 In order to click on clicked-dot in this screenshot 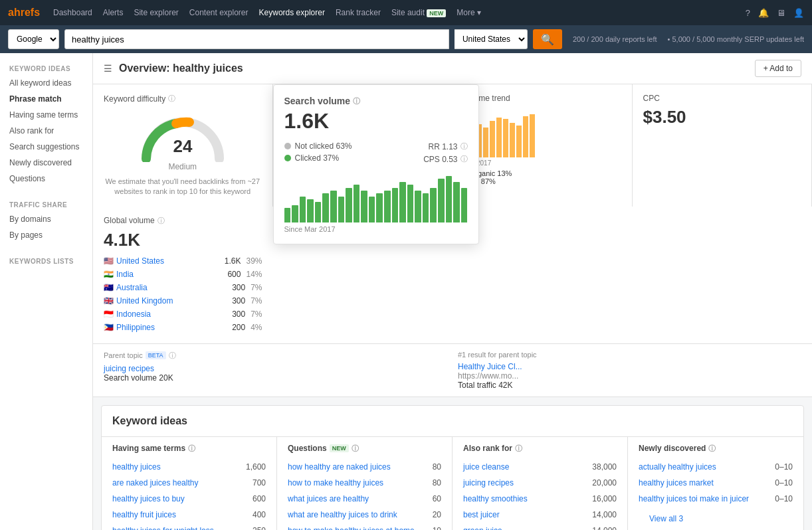, I will do `click(288, 158)`.